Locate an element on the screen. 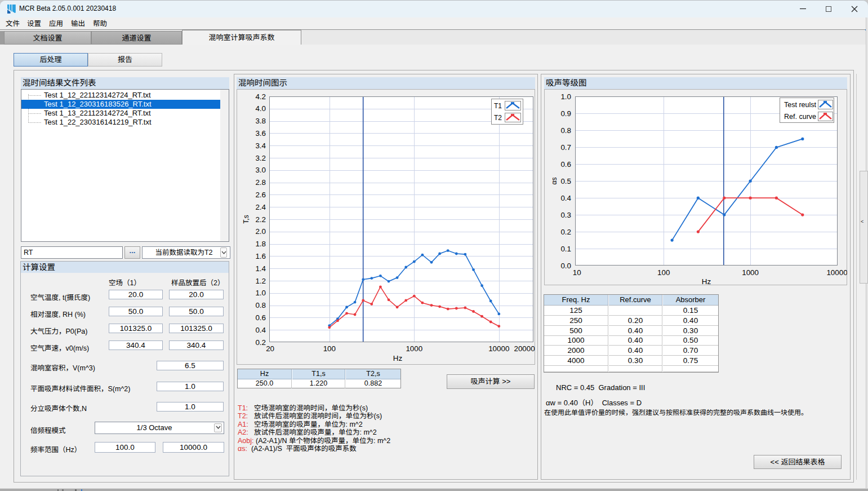  svg-text: 2.0 is located at coordinates (260, 231).